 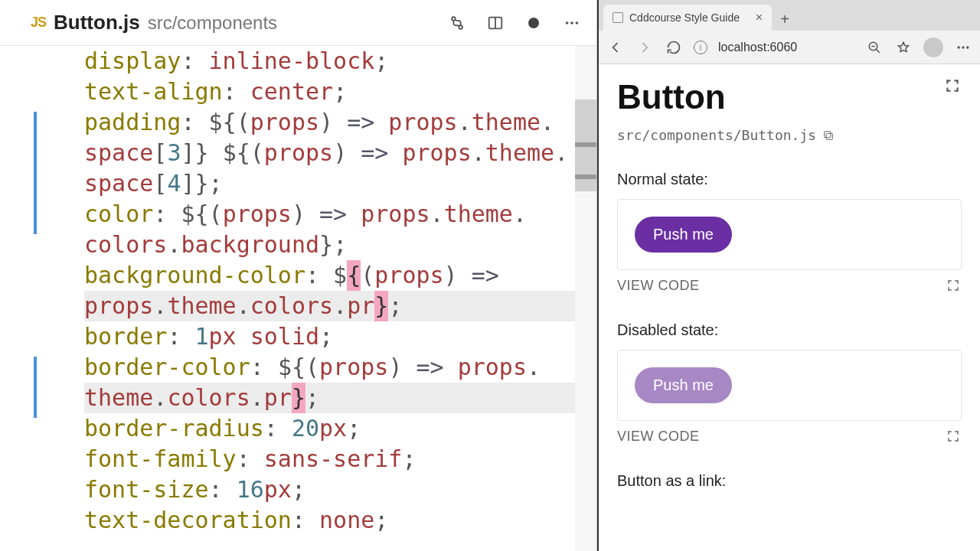 What do you see at coordinates (789, 481) in the screenshot?
I see `section-label: Button as a link:` at bounding box center [789, 481].